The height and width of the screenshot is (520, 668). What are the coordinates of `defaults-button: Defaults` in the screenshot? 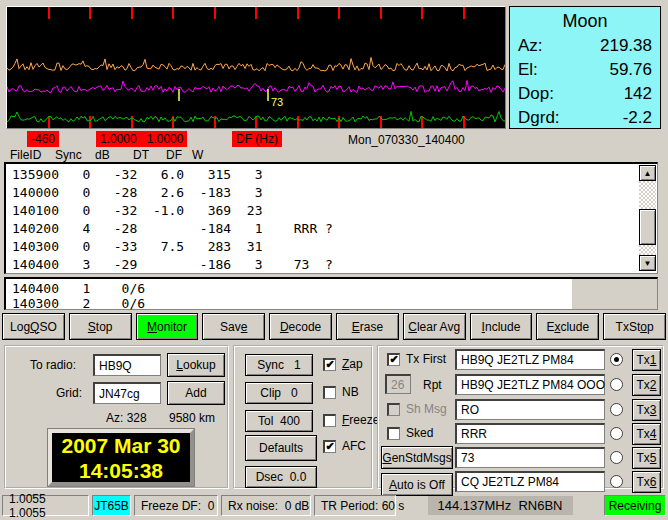 It's located at (281, 448).